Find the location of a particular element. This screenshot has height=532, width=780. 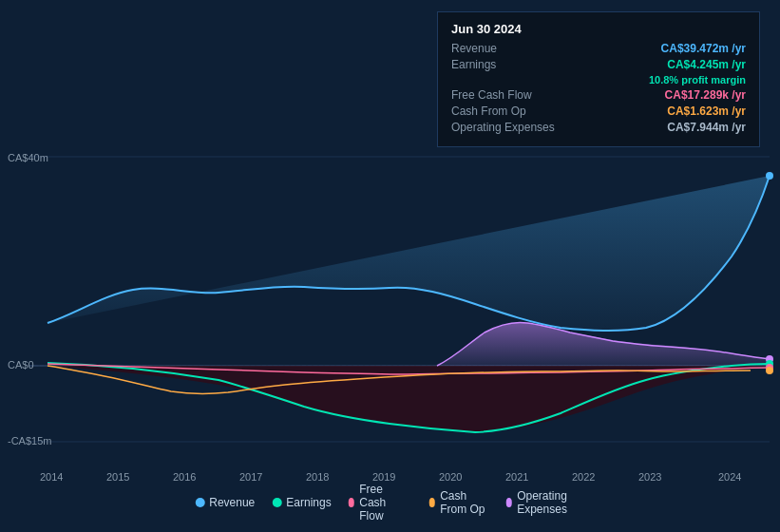

x-label-2021: 2021 is located at coordinates (517, 477).